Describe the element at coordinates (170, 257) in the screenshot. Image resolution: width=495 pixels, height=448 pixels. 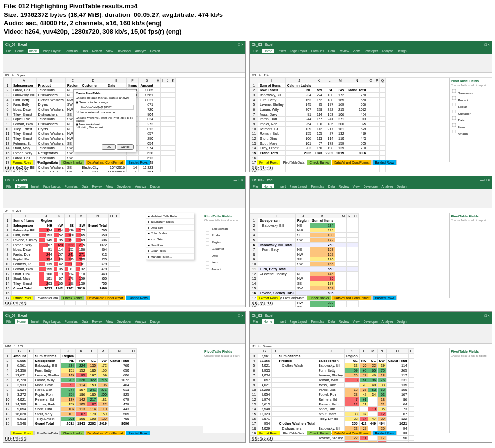
I see `cf-menu-item: ▸ Manage Rules...` at that location.